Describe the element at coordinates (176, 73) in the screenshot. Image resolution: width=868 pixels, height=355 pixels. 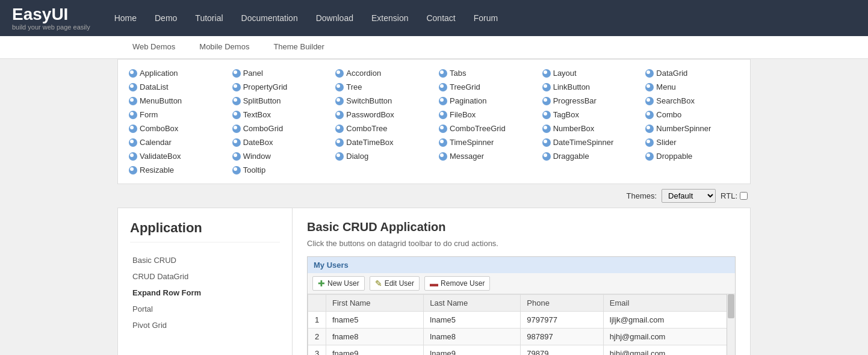
I see `menu-item-application: Application` at that location.